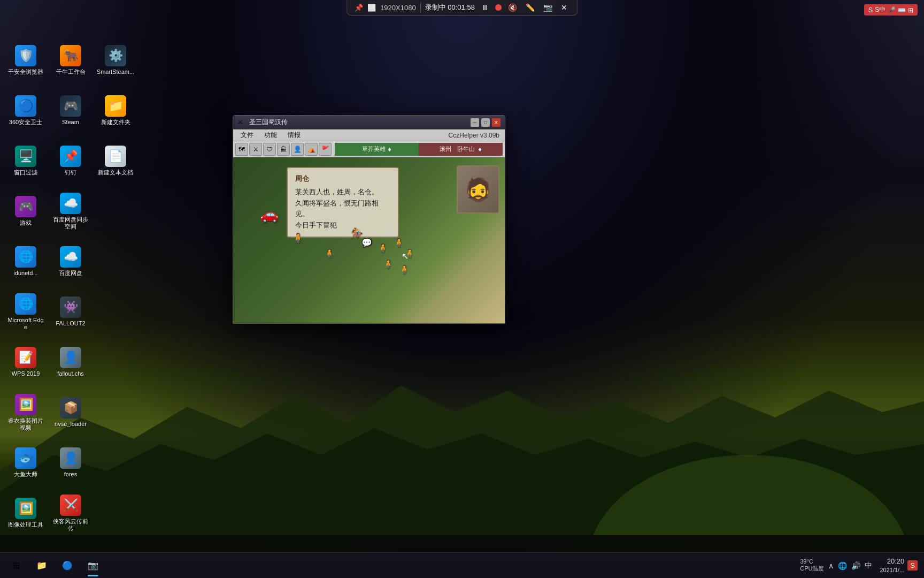 The image size is (924, 578). What do you see at coordinates (367, 243) in the screenshot?
I see `sprite-char3: 💬` at bounding box center [367, 243].